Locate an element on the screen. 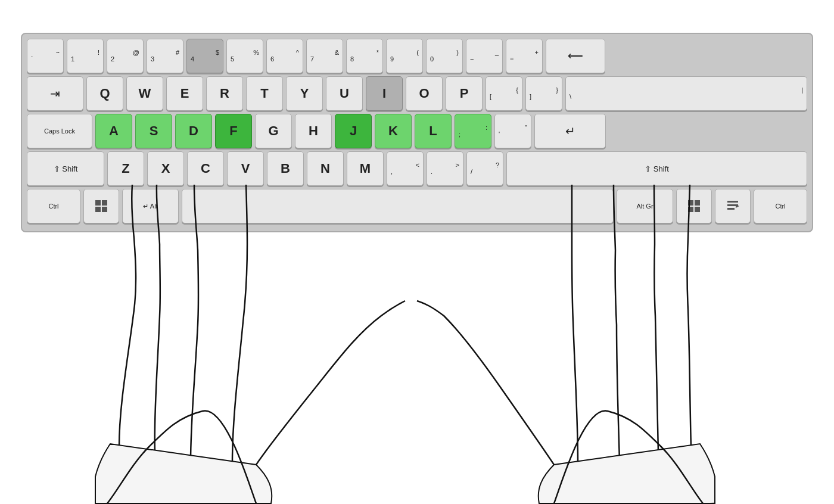  key-grave: ~` is located at coordinates (45, 56).